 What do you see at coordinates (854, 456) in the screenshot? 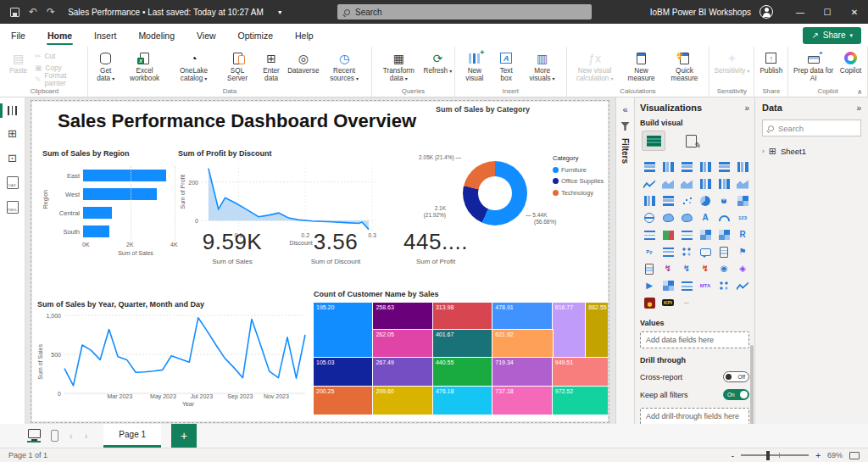
I see `fit-to-page-icon` at bounding box center [854, 456].